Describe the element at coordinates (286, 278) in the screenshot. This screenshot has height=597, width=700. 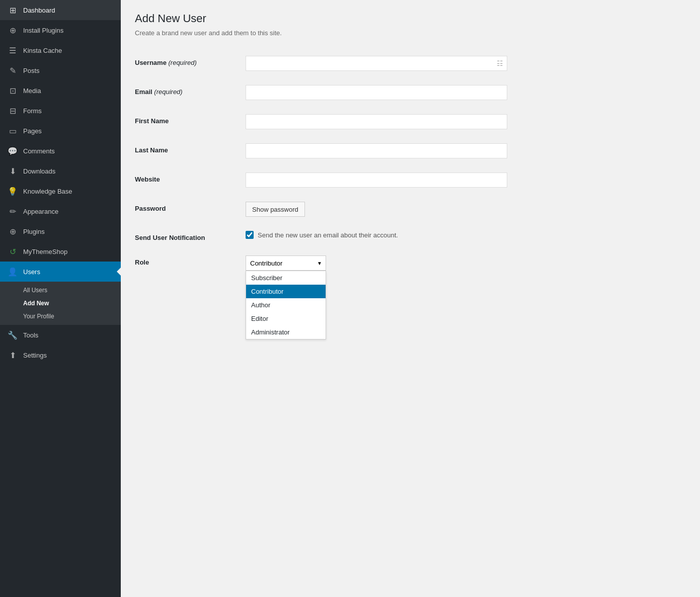
I see `role-option-subscriber: Subscriber` at that location.